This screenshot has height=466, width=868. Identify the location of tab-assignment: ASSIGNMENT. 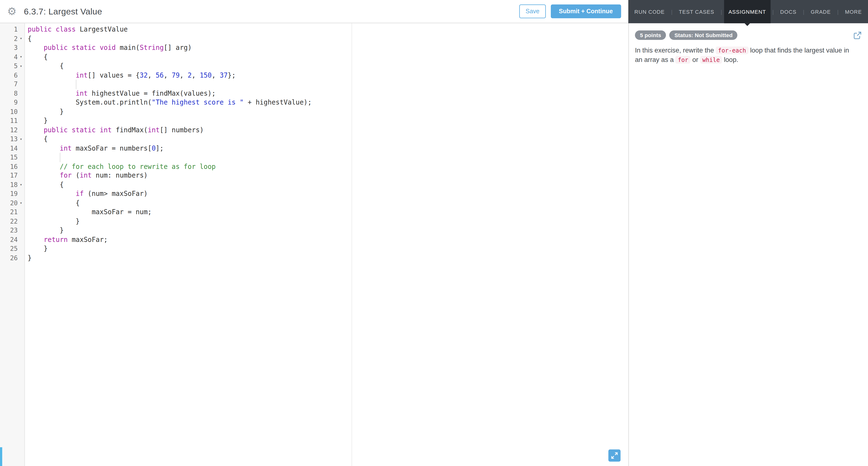
(747, 11).